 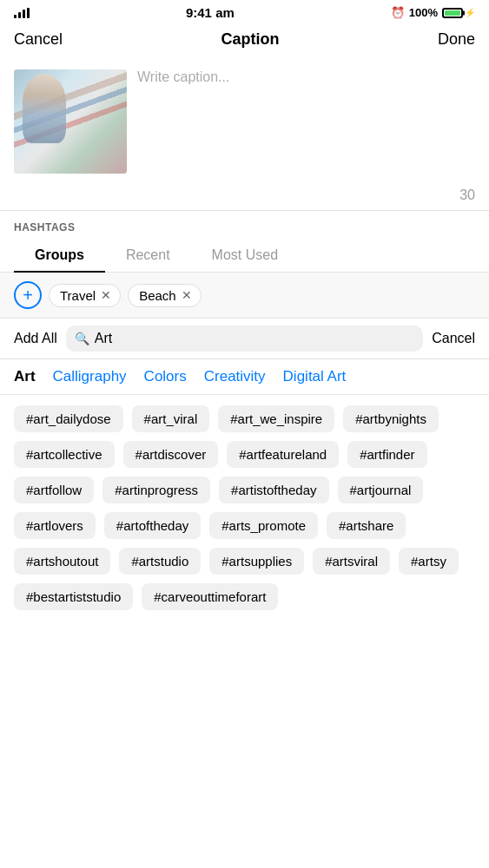 What do you see at coordinates (55, 526) in the screenshot?
I see `hashtag-chip: #artlovers` at bounding box center [55, 526].